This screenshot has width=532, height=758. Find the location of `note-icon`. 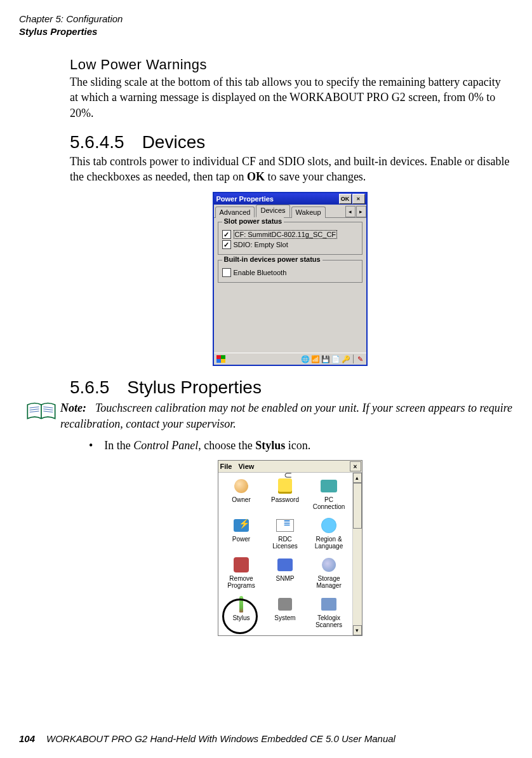

note-icon is located at coordinates (43, 412).